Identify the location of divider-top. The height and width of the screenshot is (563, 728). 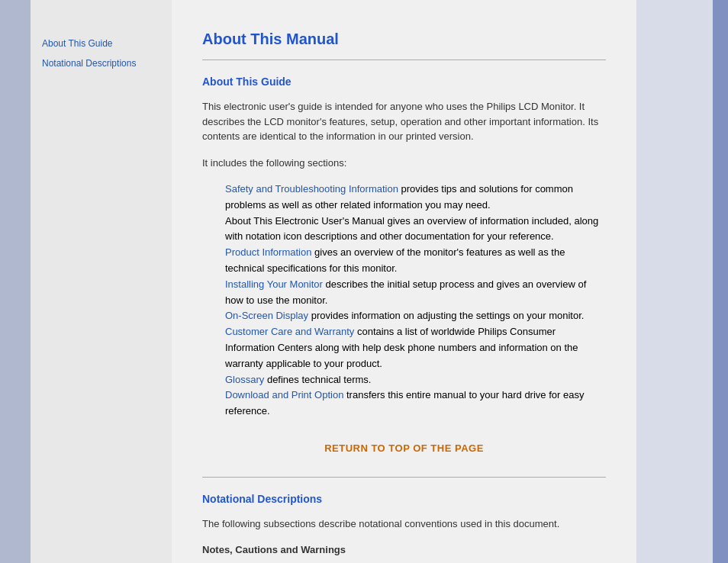
(404, 60).